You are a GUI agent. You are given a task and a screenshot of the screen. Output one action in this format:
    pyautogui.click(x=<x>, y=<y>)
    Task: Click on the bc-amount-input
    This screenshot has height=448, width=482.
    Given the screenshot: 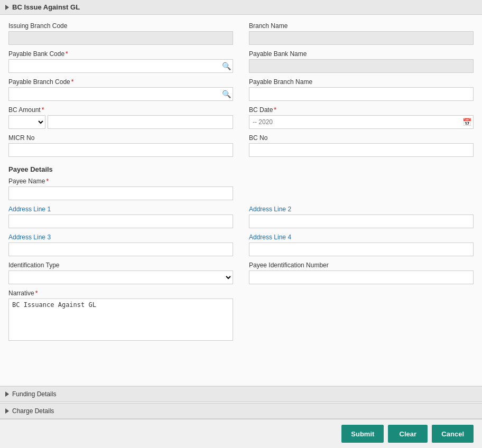 What is the action you would take?
    pyautogui.click(x=141, y=122)
    